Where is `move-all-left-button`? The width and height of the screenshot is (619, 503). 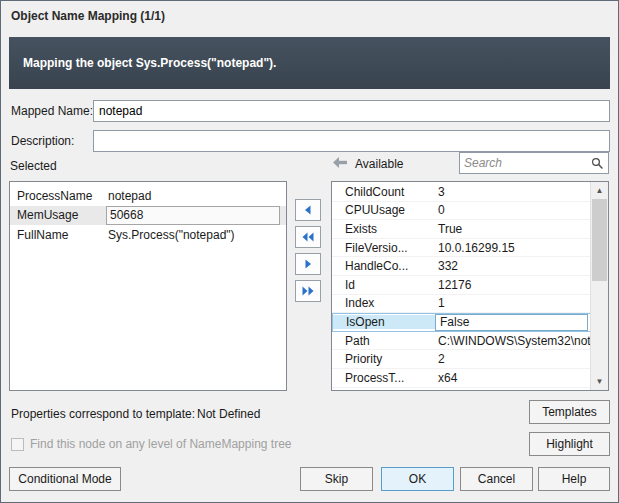 move-all-left-button is located at coordinates (308, 237).